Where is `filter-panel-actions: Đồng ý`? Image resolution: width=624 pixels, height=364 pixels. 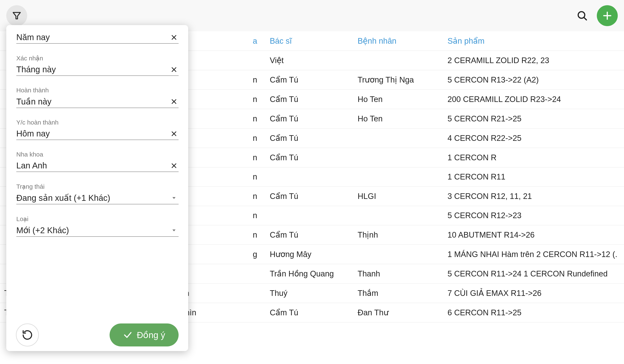
filter-panel-actions: Đồng ý is located at coordinates (97, 335).